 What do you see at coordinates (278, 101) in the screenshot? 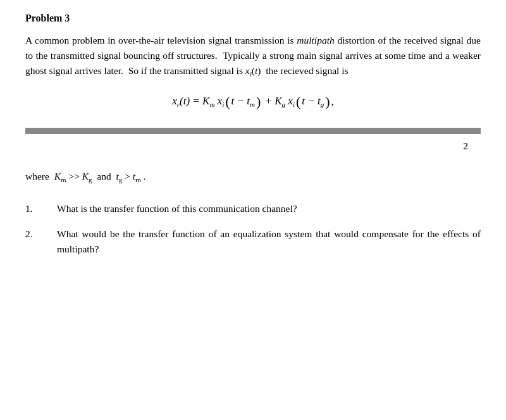
I see `formula-plus: + Kg xi` at bounding box center [278, 101].